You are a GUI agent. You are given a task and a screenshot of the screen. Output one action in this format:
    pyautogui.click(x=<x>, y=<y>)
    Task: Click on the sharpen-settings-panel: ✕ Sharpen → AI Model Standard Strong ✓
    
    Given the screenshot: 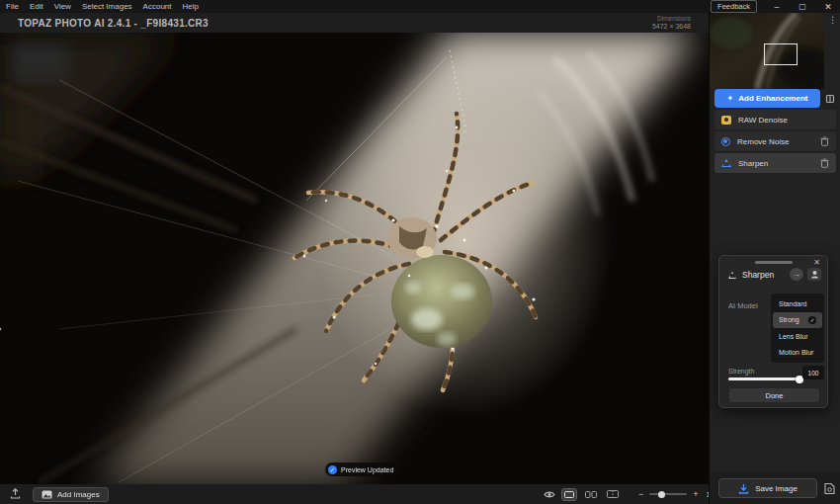 What is the action you would take?
    pyautogui.click(x=773, y=332)
    